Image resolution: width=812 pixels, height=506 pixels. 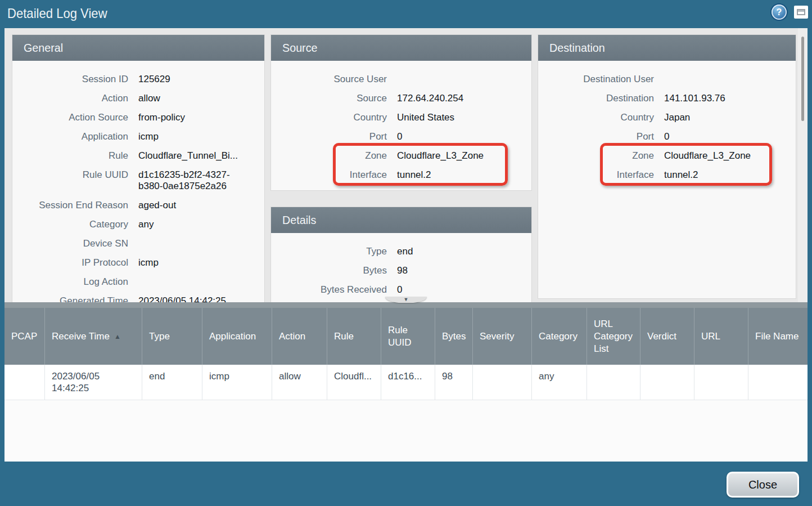 I want to click on field-value: any, so click(x=201, y=225).